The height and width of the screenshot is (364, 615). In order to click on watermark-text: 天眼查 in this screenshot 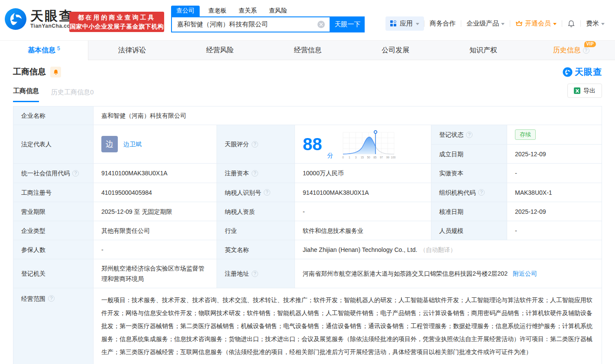, I will do `click(588, 72)`.